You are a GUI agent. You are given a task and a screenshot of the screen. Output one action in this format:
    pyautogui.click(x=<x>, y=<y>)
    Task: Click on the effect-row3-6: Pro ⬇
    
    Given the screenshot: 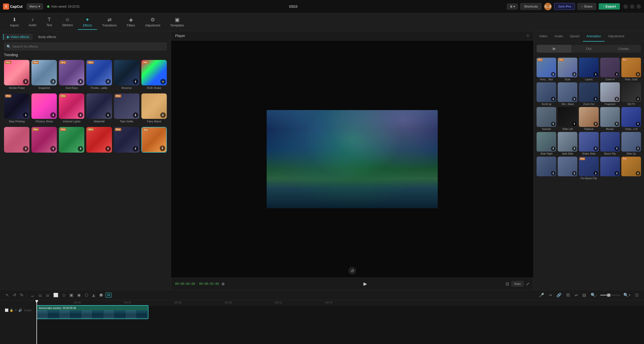 What is the action you would take?
    pyautogui.click(x=154, y=140)
    